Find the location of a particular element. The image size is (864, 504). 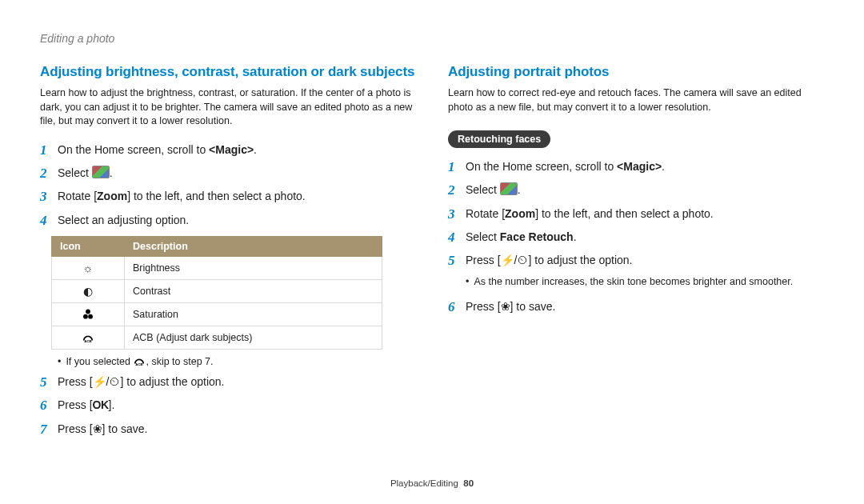

table-row: ACB ACB (Adjust dark subjects) is located at coordinates (218, 338).